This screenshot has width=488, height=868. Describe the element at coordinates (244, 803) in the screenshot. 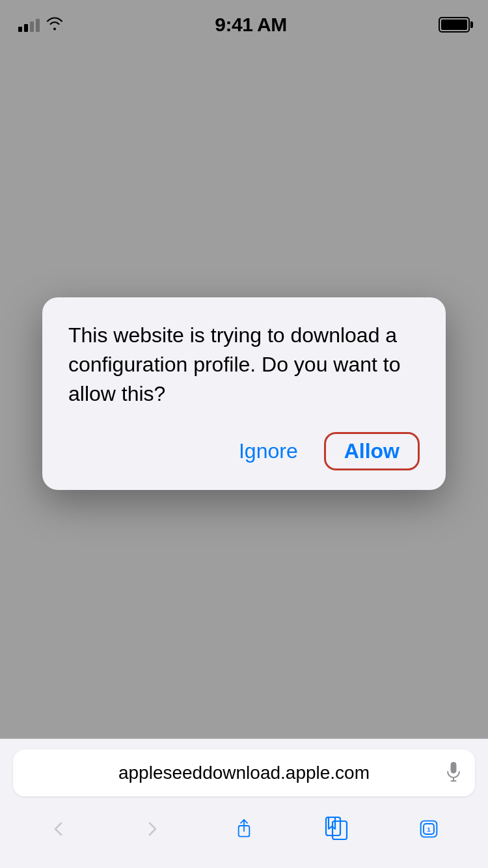

I see `browser-bottom-bar: appleseeddownload.apple.com` at that location.